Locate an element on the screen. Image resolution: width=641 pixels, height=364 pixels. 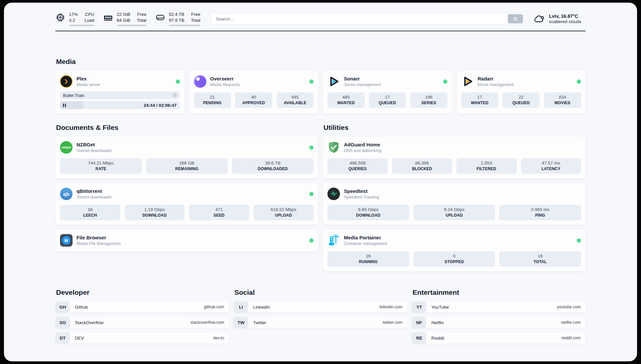
adguard-stat-queries: 498,508 QUERIES is located at coordinates (357, 166).